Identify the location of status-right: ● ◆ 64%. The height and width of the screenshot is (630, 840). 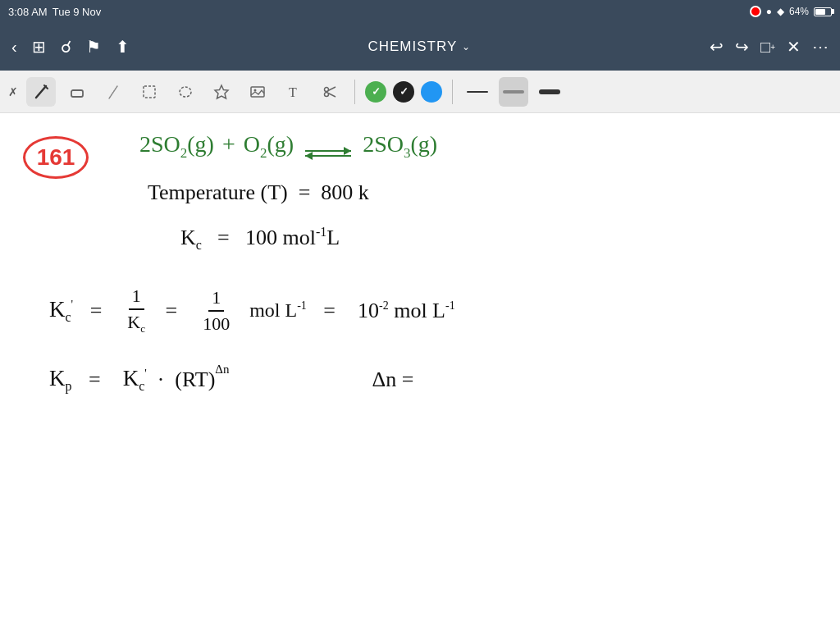
(791, 11).